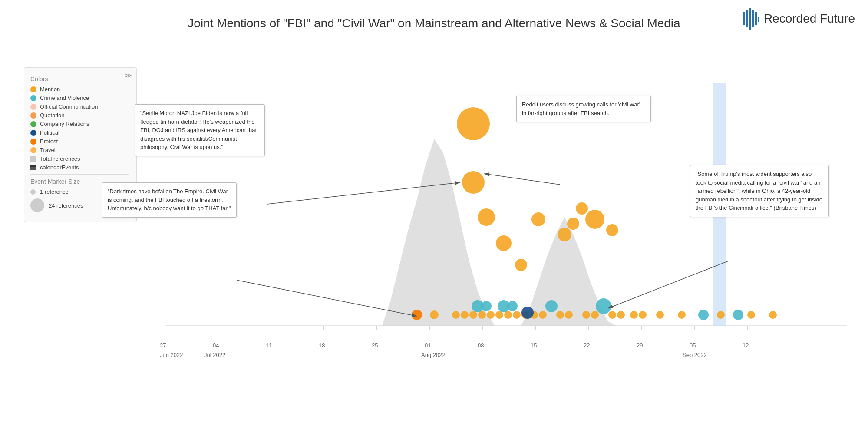 This screenshot has width=868, height=426. Describe the element at coordinates (481, 346) in the screenshot. I see `x-label-08: 08` at that location.